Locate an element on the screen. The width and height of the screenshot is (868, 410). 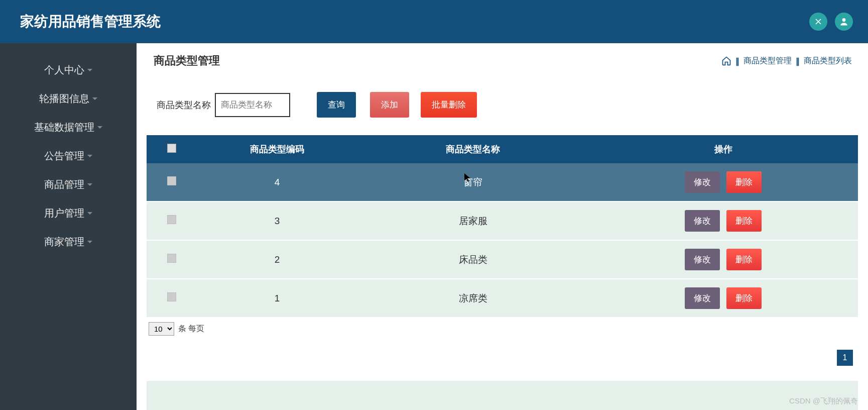
sidebar-item-label: 基础数据管理 is located at coordinates (64, 128).